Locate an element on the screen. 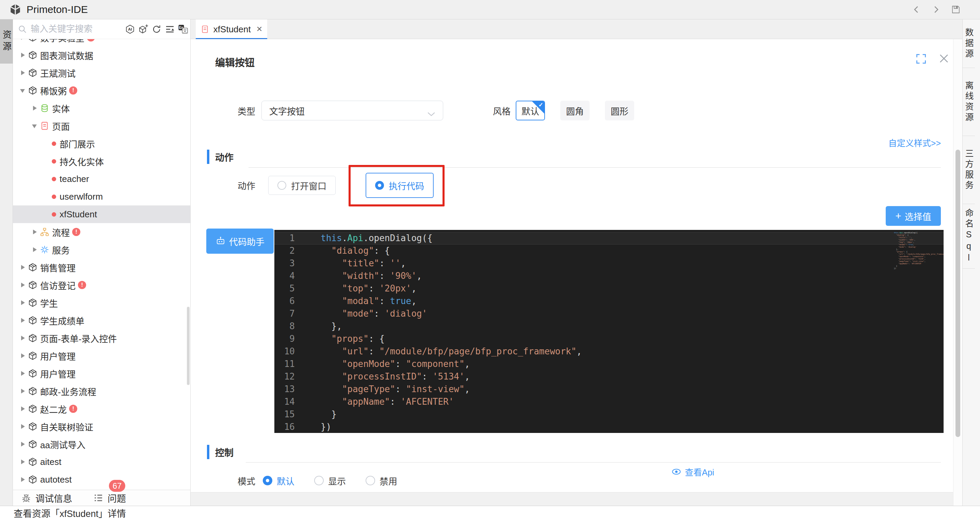  sidebar-search-row: AI En文 is located at coordinates (102, 29).